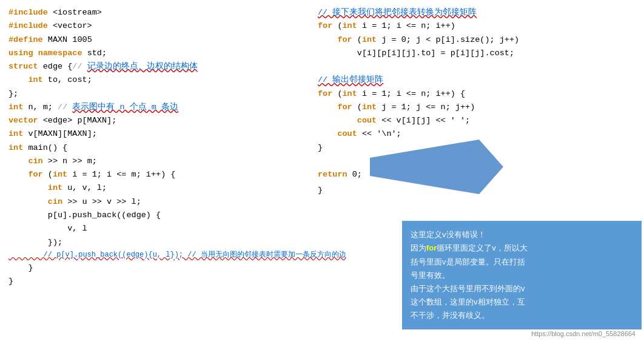 The width and height of the screenshot is (644, 344). Describe the element at coordinates (155, 202) in the screenshot. I see `line-cin2: cin >> u >> v >> l;` at that location.